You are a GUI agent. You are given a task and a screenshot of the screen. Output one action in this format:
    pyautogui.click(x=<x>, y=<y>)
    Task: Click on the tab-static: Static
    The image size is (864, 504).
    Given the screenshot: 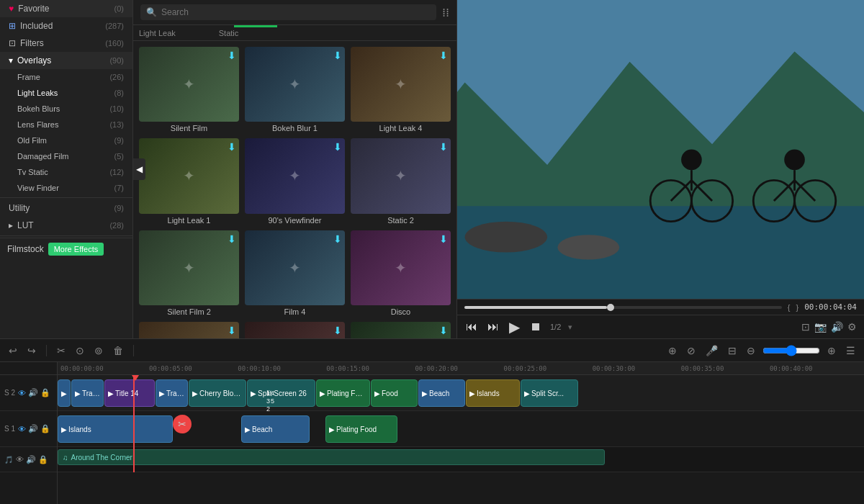 What is the action you would take?
    pyautogui.click(x=229, y=34)
    